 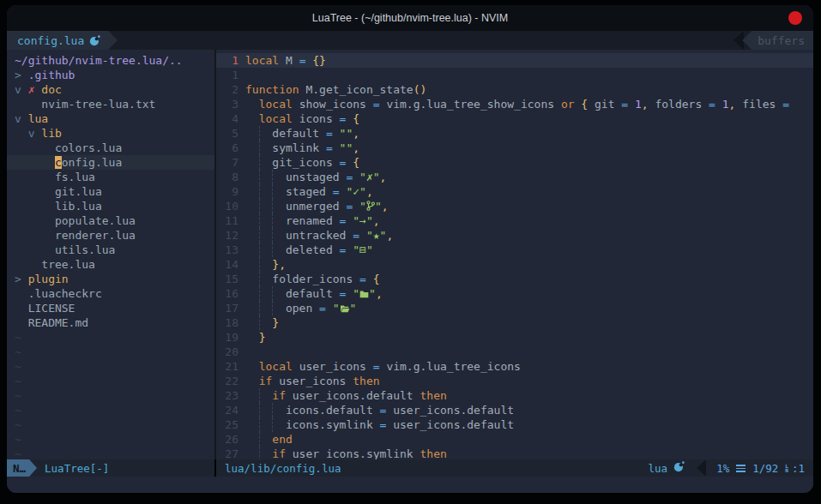 I want to click on tree-row: populate.lua, so click(x=111, y=221).